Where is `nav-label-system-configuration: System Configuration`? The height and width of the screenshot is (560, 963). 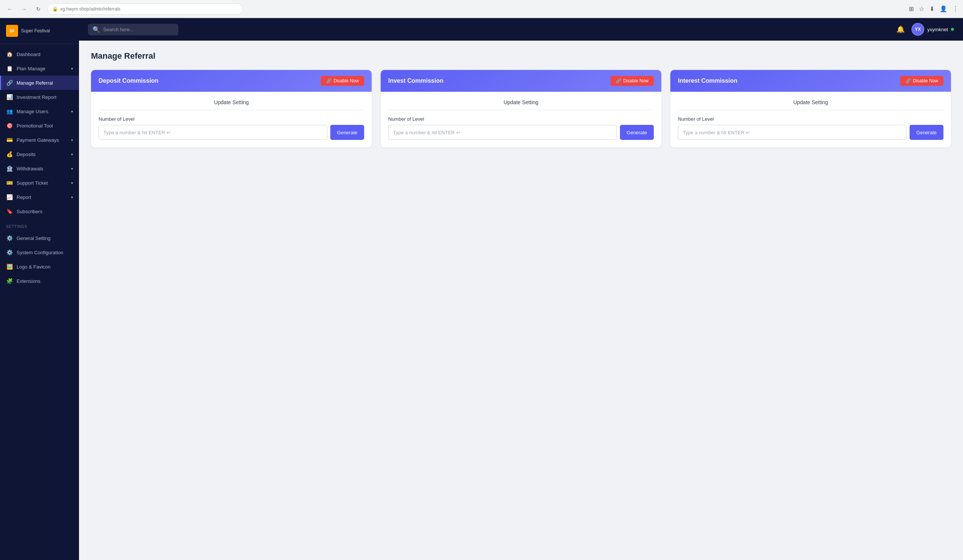
nav-label-system-configuration: System Configuration is located at coordinates (45, 253).